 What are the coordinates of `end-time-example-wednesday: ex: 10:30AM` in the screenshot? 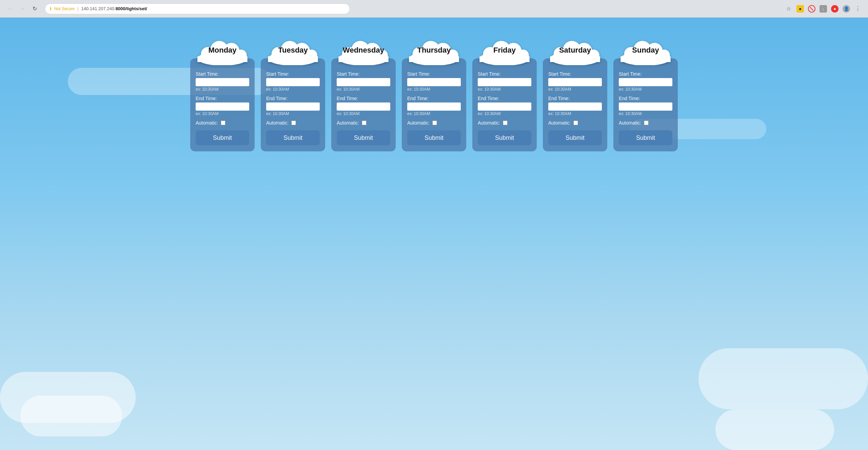 It's located at (363, 114).